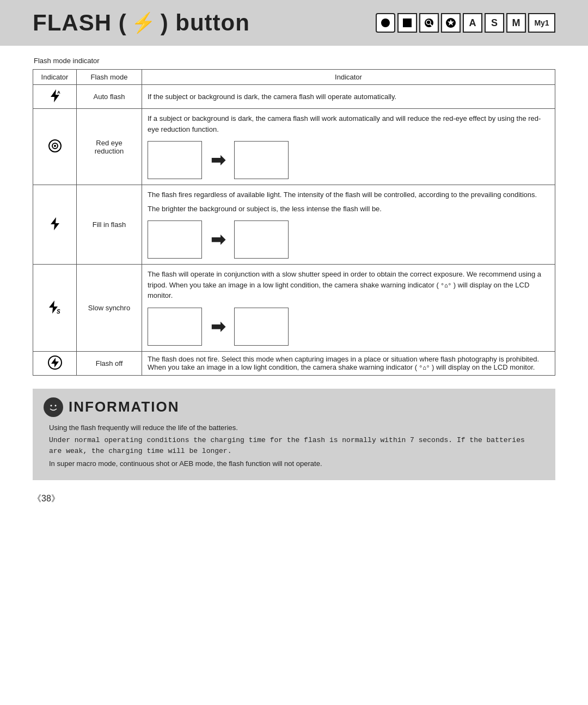 Image resolution: width=588 pixels, height=705 pixels. What do you see at coordinates (55, 307) in the screenshot?
I see `slow-synchro-icon: S` at bounding box center [55, 307].